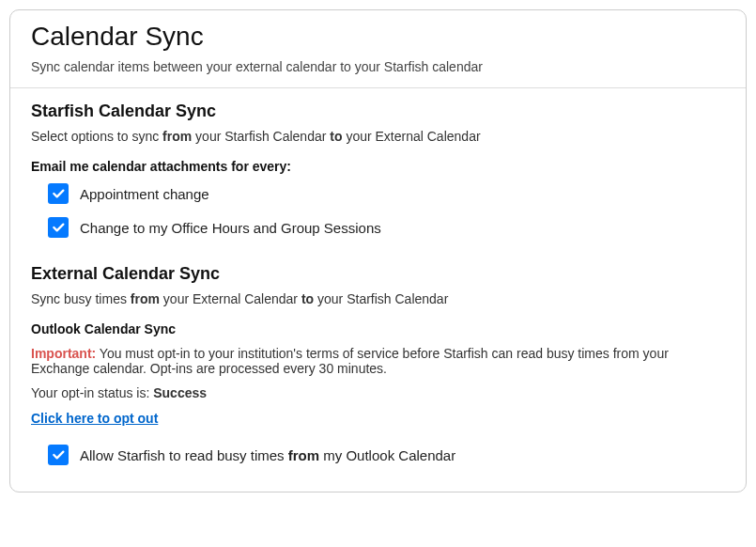 This screenshot has height=547, width=756. I want to click on important-label: Important:, so click(64, 353).